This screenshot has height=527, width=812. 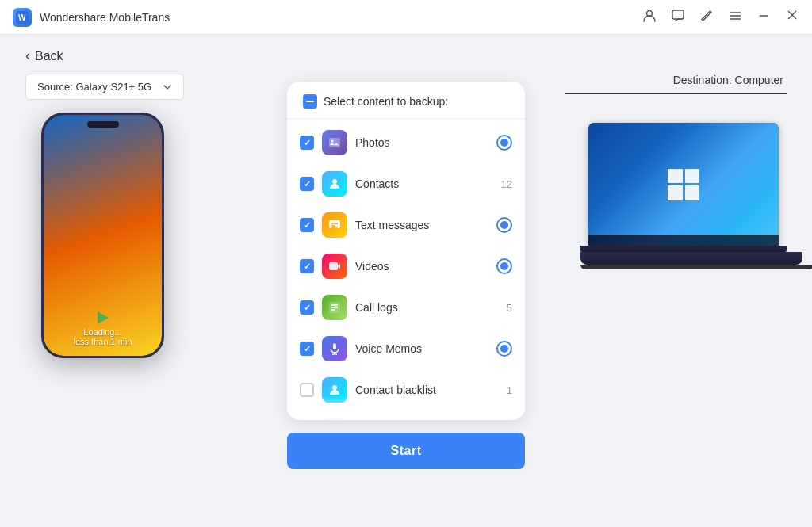 I want to click on messages-checkbox, so click(x=307, y=225).